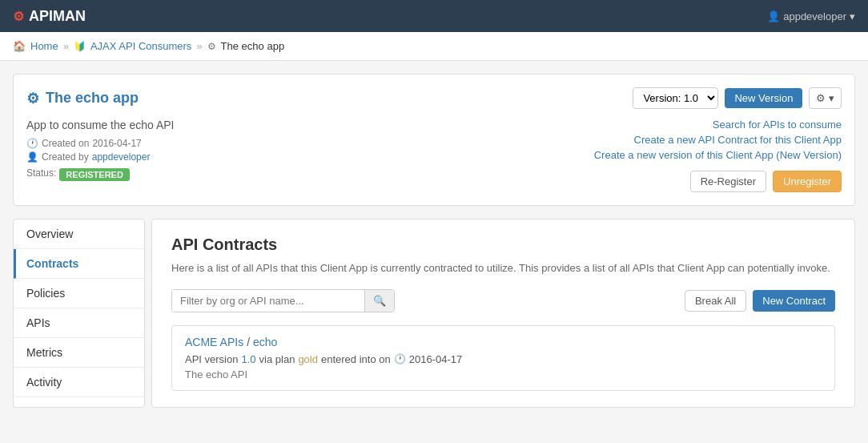  I want to click on brand-text: APIMAN, so click(58, 16).